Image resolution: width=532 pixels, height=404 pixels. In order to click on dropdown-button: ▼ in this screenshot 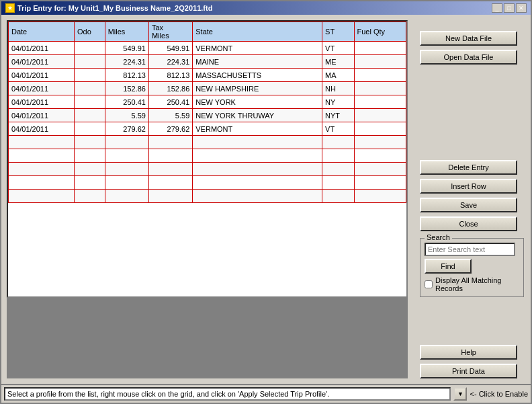, I will do `click(460, 394)`.